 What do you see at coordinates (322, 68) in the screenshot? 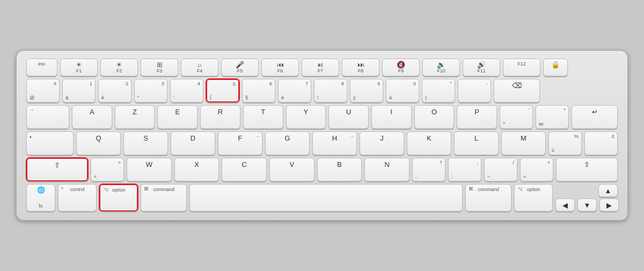
I see `f-row: esc ☀︎ F1 ☀ F2 ⊞ F3 ⌕ F4 🎤 F5 ⏮ F6 ⏯ F7` at bounding box center [322, 68].